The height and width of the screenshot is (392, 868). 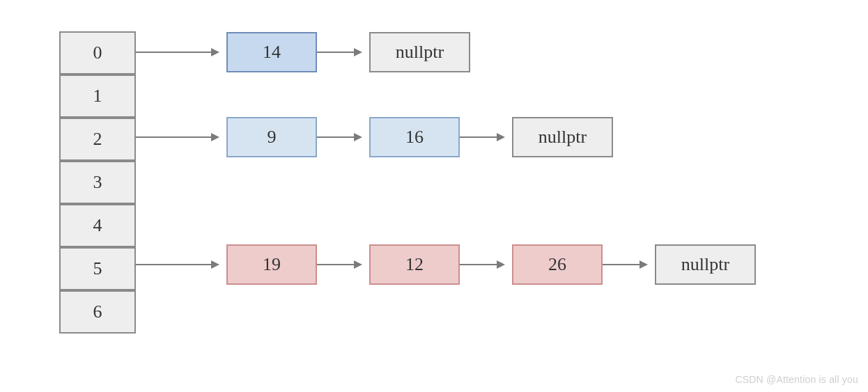 What do you see at coordinates (272, 52) in the screenshot?
I see `chain-node: 14` at bounding box center [272, 52].